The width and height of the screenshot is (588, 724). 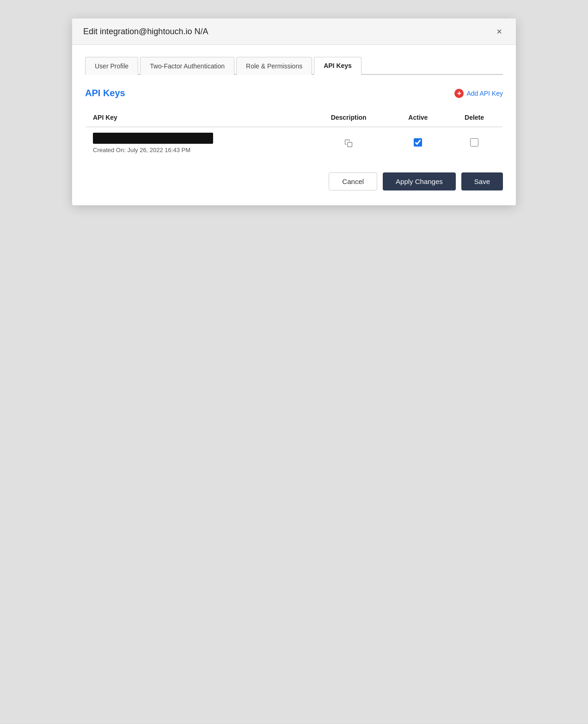 What do you see at coordinates (274, 66) in the screenshot?
I see `tab-role-permissions: Role & Permissions` at bounding box center [274, 66].